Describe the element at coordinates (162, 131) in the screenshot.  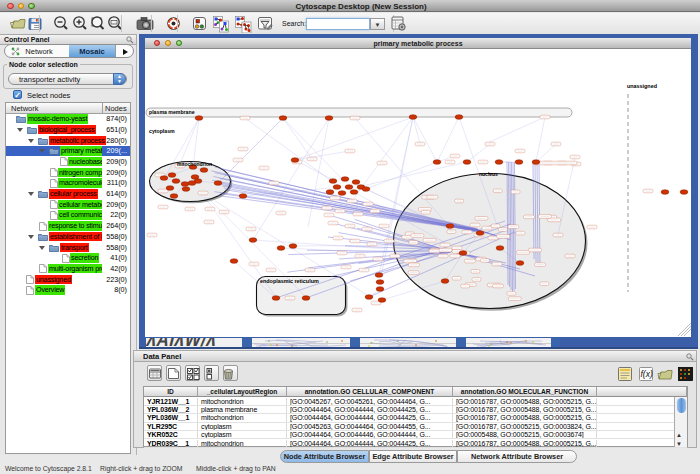
I see `svg-text: cytoplasm` at that location.